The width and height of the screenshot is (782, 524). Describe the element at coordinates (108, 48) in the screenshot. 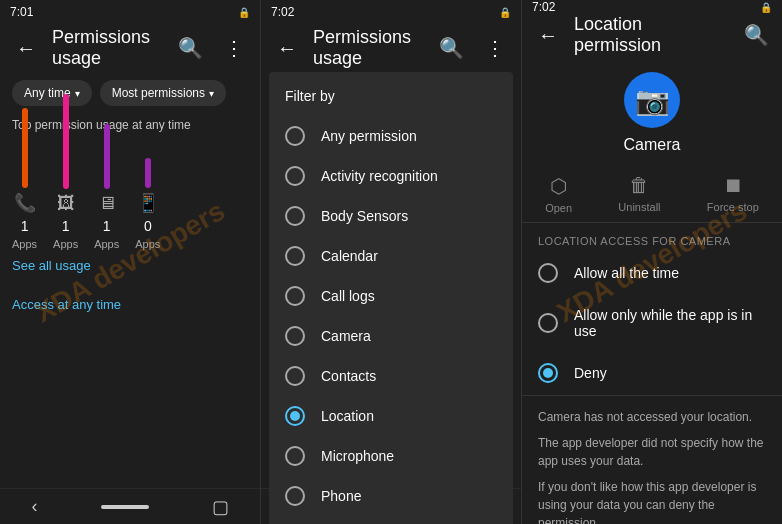

I see `page-title-1: Permissions usage` at that location.